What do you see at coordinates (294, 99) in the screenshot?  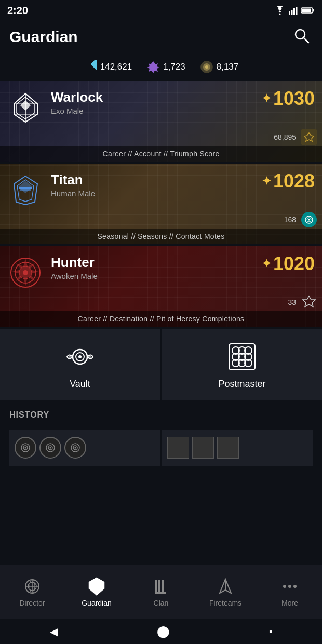 I see `warlock-power-value: 1030` at bounding box center [294, 99].